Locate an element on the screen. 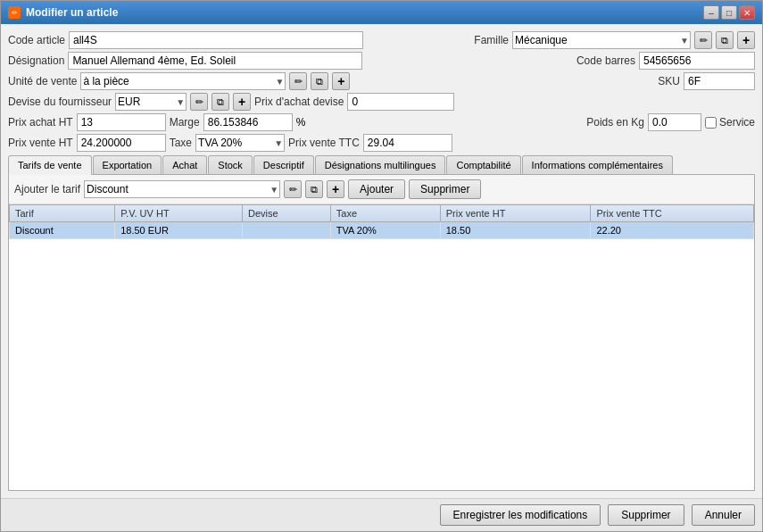 This screenshot has height=532, width=763. col-prix-vente-ttc: Prix vente TTC is located at coordinates (673, 214).